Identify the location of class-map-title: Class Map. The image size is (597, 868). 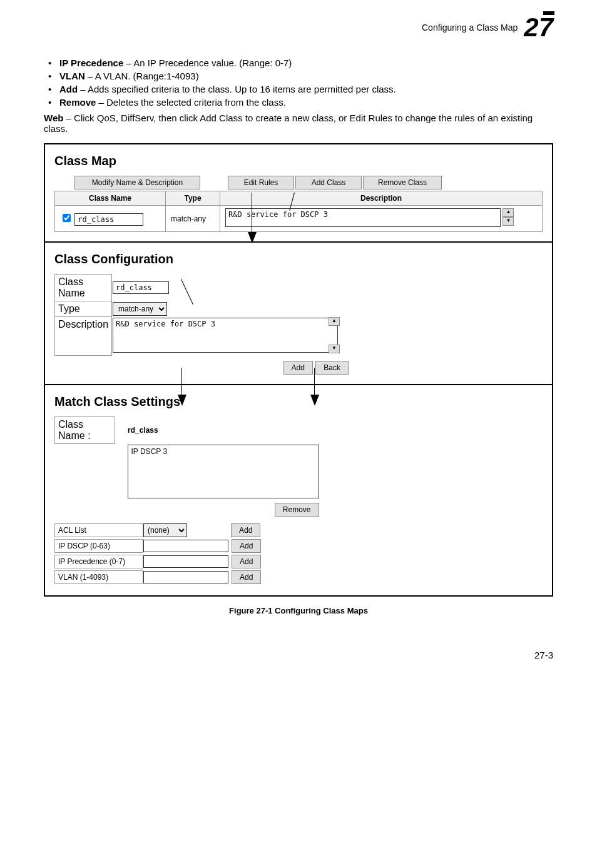
(298, 161).